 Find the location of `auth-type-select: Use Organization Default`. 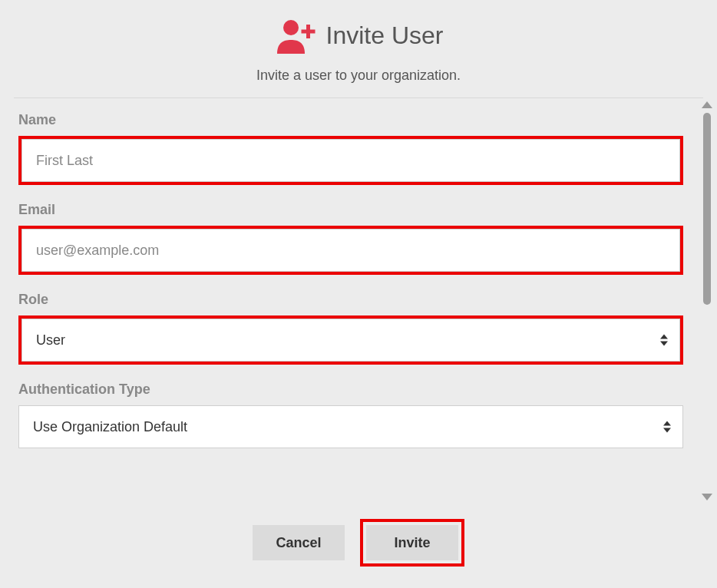

auth-type-select: Use Organization Default is located at coordinates (351, 427).